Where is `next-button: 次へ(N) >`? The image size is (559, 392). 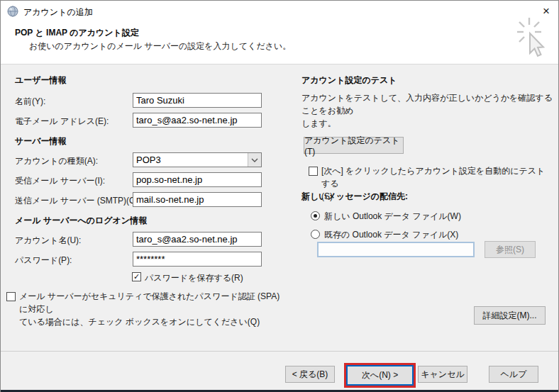
next-button: 次へ(N) > is located at coordinates (380, 376).